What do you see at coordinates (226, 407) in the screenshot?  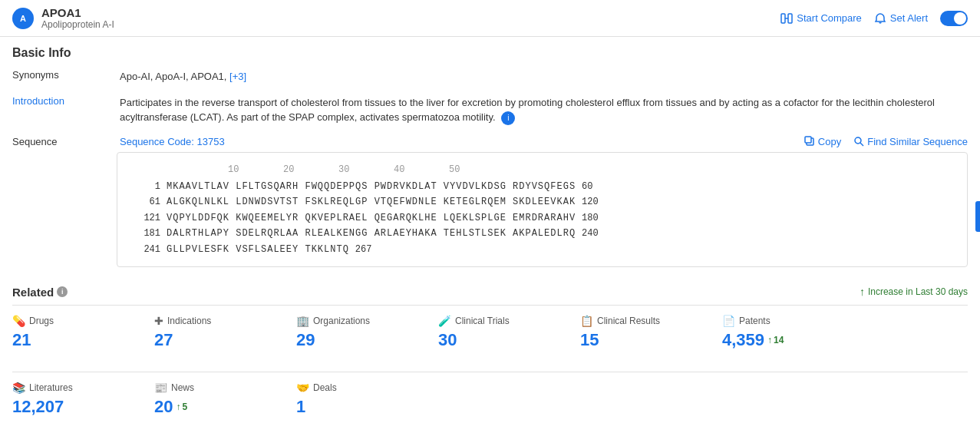 I see `news-value: 20 ↑ 5` at bounding box center [226, 407].